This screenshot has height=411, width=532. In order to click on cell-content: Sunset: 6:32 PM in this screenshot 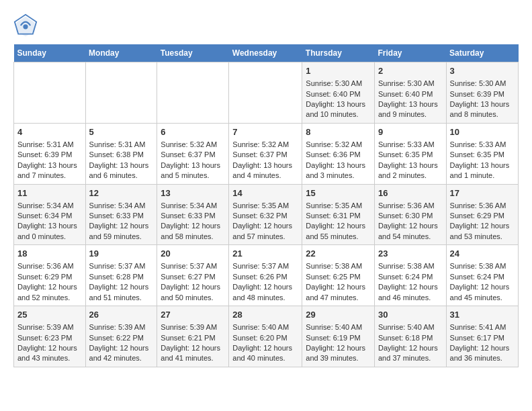, I will do `click(265, 216)`.